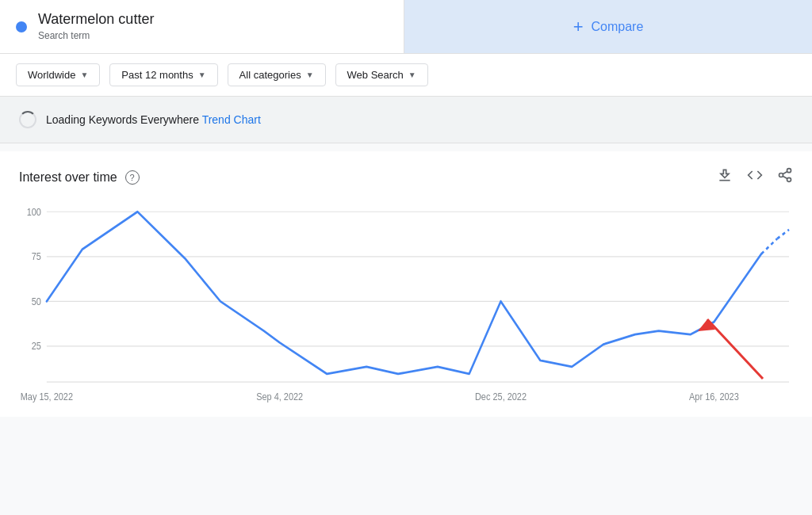  What do you see at coordinates (406, 75) in the screenshot?
I see `filters-bar: Worldwide ▼ Past 12 months ▼ All categor…` at bounding box center [406, 75].